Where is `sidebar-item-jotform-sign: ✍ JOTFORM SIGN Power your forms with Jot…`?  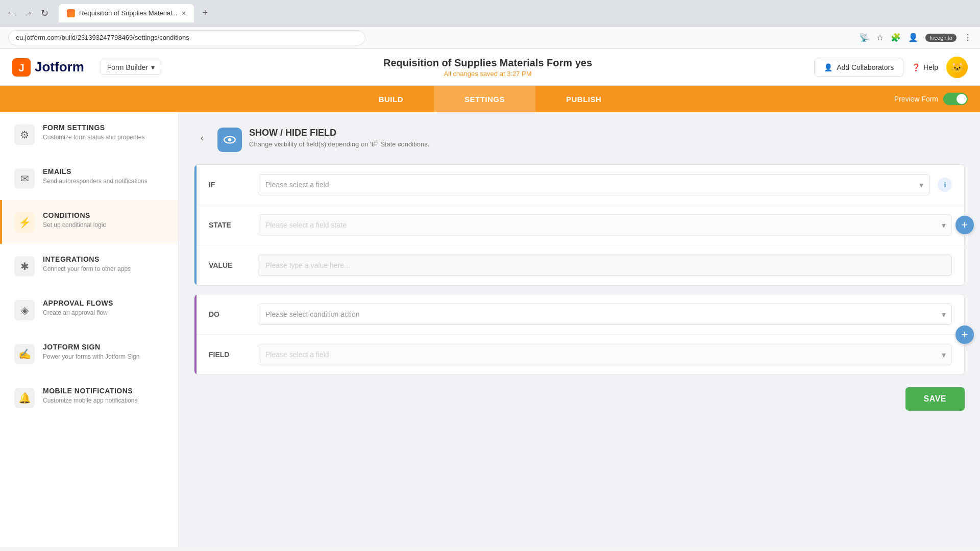
sidebar-item-jotform-sign: ✍ JOTFORM SIGN Power your forms with Jot… is located at coordinates (89, 354).